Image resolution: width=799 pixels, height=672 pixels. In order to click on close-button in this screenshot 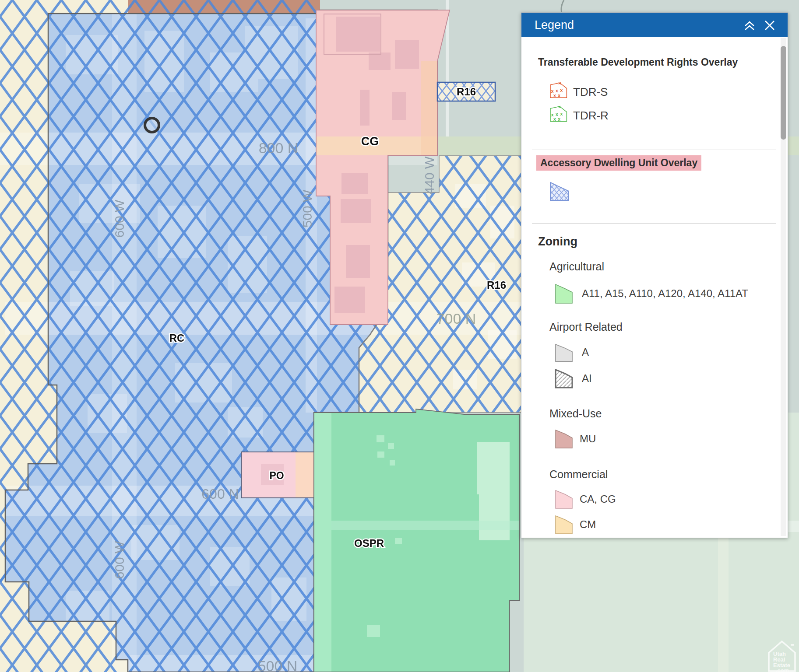, I will do `click(770, 25)`.